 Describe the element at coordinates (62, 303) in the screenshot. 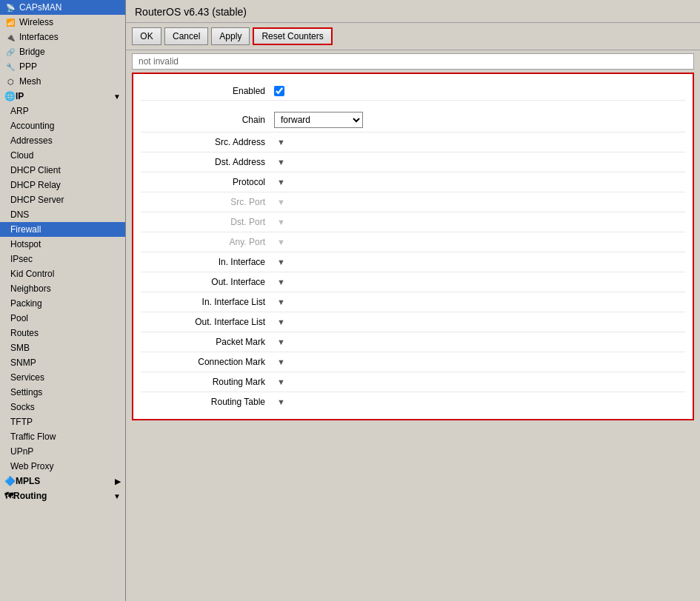

I see `sidebar-item-packing: Packing` at that location.